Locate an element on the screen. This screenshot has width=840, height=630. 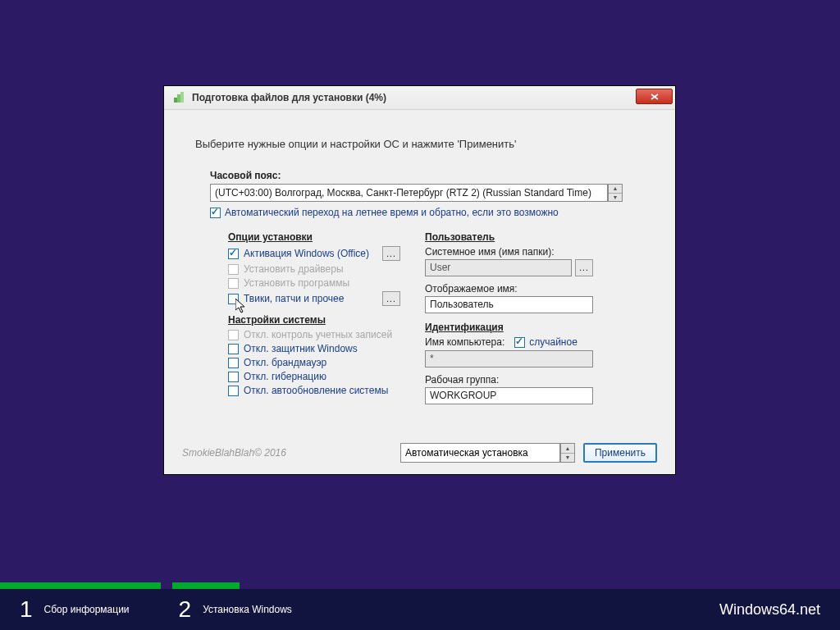
install-mode-select: Автоматическая установка is located at coordinates (481, 453).